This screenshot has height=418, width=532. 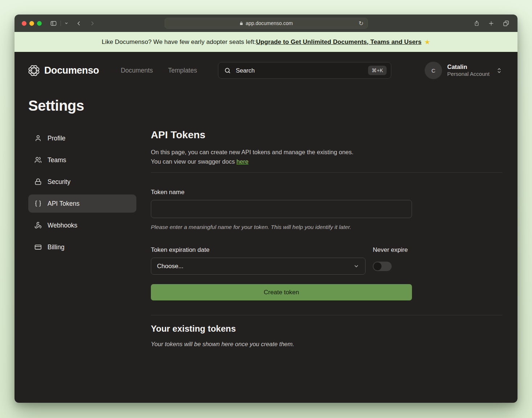 What do you see at coordinates (228, 70) in the screenshot?
I see `search-icon` at bounding box center [228, 70].